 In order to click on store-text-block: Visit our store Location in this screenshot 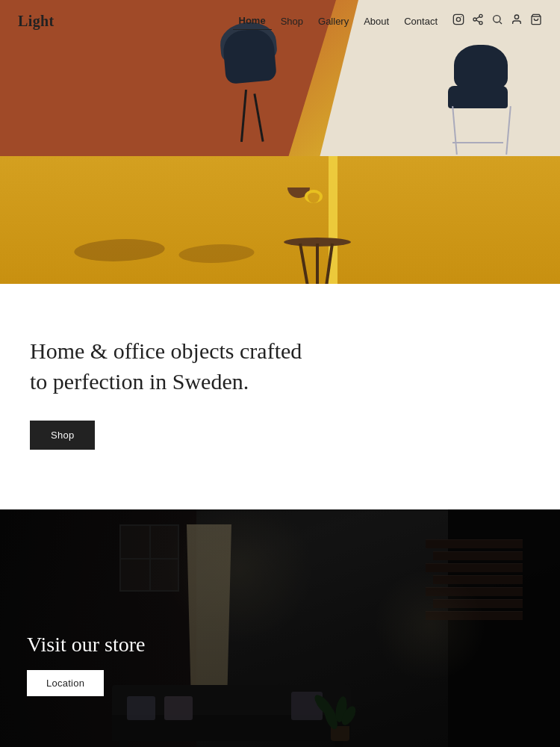, I will do `click(87, 665)`.